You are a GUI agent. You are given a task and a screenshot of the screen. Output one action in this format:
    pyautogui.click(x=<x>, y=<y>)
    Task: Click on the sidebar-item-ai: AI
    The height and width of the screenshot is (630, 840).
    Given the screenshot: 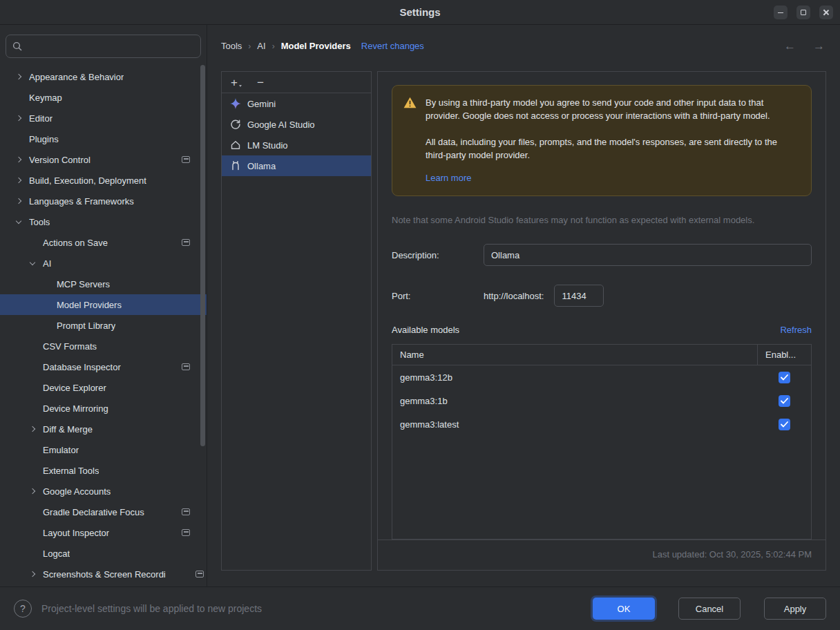 What is the action you would take?
    pyautogui.click(x=104, y=263)
    